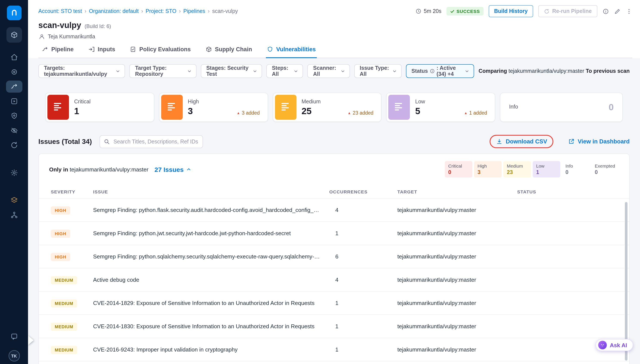 The height and width of the screenshot is (364, 640). What do you see at coordinates (475, 113) in the screenshot?
I see `low-added: ▲1 added` at bounding box center [475, 113].